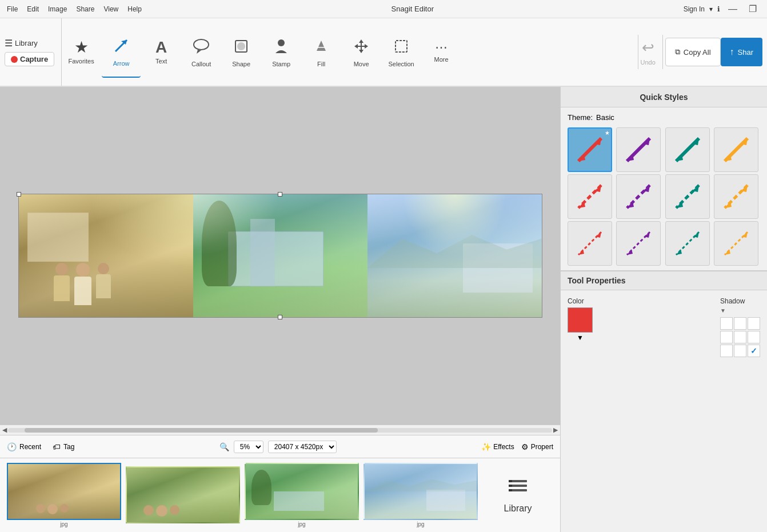 The height and width of the screenshot is (532, 767). Describe the element at coordinates (241, 48) in the screenshot. I see `shape-icon` at that location.